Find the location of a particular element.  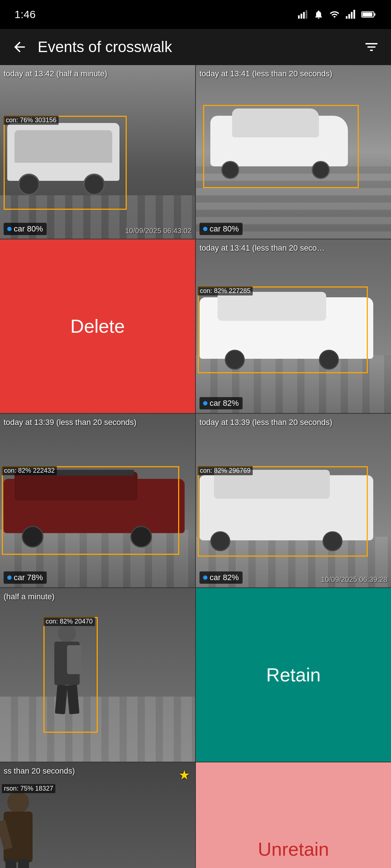

timestamp-1: today at 13:42 (half a minute) is located at coordinates (55, 74).